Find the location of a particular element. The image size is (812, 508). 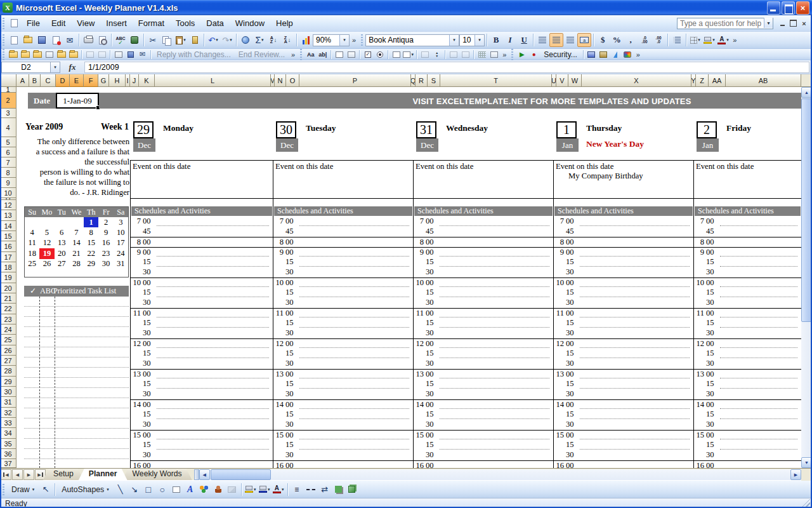

time-slot: 1300 is located at coordinates (483, 374).